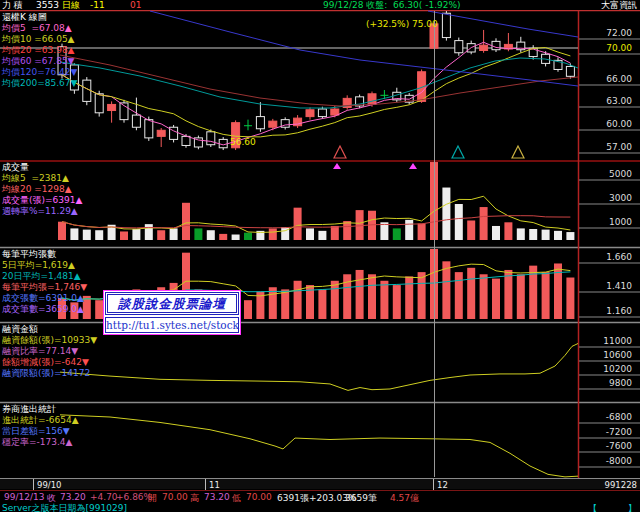  I want to click on ma60-brown, so click(319, 80).